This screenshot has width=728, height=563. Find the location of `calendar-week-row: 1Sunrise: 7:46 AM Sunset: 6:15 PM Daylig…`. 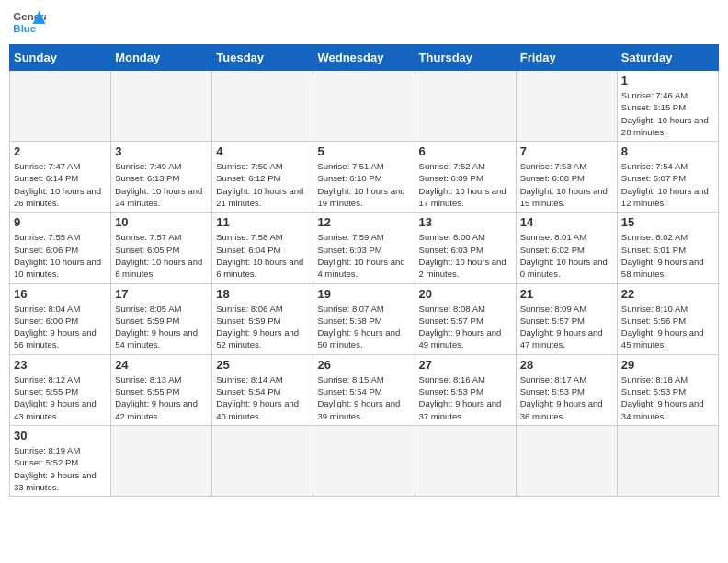

calendar-week-row: 1Sunrise: 7:46 AM Sunset: 6:15 PM Daylig… is located at coordinates (364, 107).